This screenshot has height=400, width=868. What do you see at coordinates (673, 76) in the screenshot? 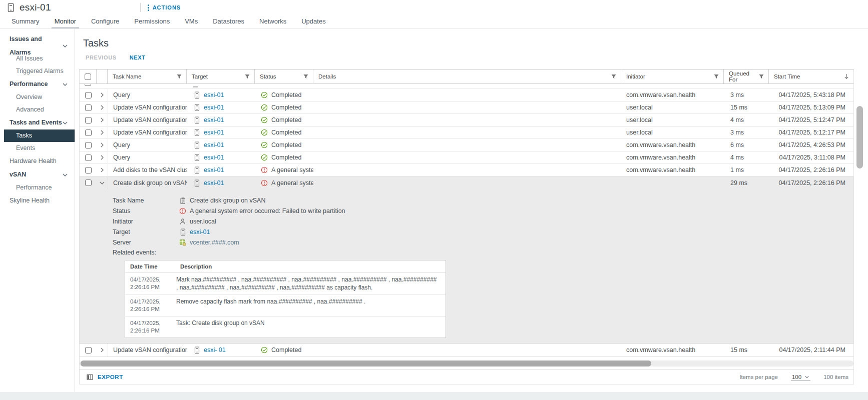
I see `column-header-initiator: Initiator` at bounding box center [673, 76].